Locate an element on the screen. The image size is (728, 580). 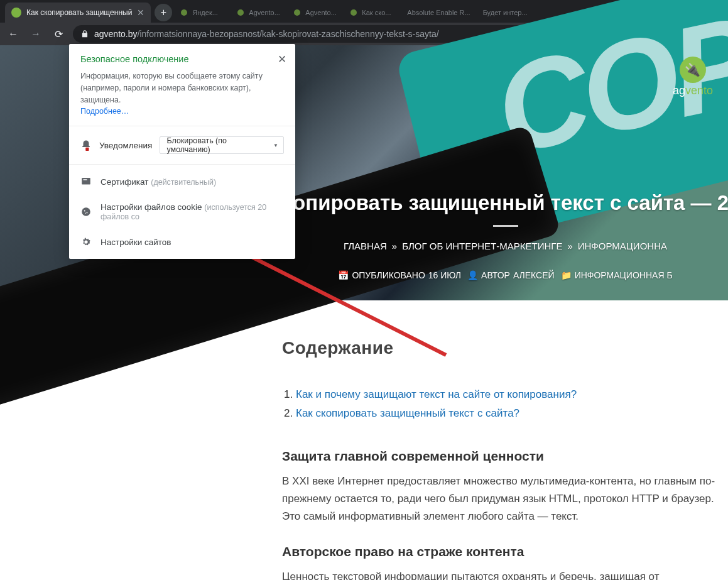
post-meta: 📅ОПУБЛИКОВАНО 16 ИЮЛ 👤АВТОР АЛЕКСЕЙ 📁ИНФ… is located at coordinates (505, 275).